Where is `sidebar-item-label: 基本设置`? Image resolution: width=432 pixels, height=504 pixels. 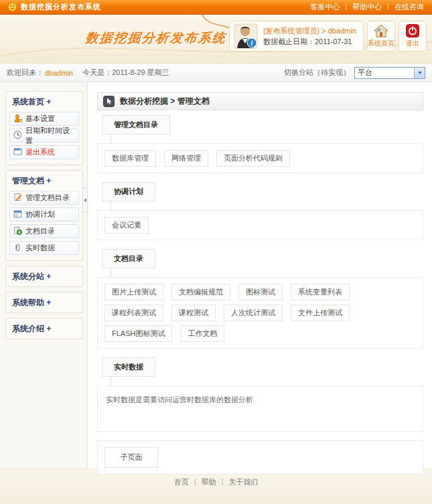
sidebar-item-label: 基本设置 is located at coordinates (40, 119).